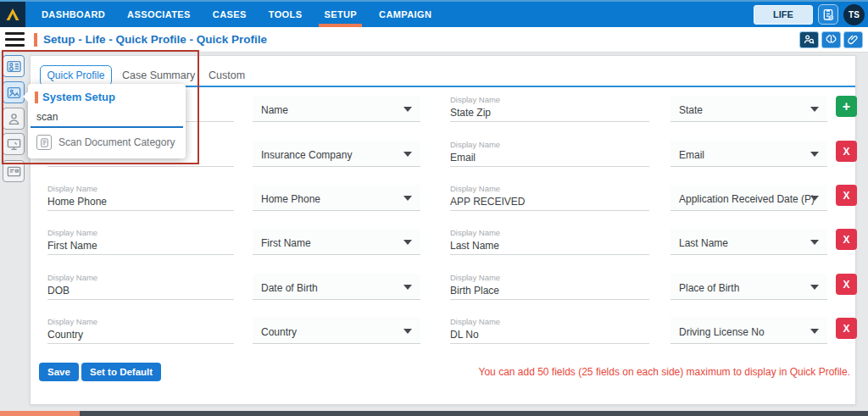 This screenshot has width=868, height=416. I want to click on attach-button, so click(853, 40).